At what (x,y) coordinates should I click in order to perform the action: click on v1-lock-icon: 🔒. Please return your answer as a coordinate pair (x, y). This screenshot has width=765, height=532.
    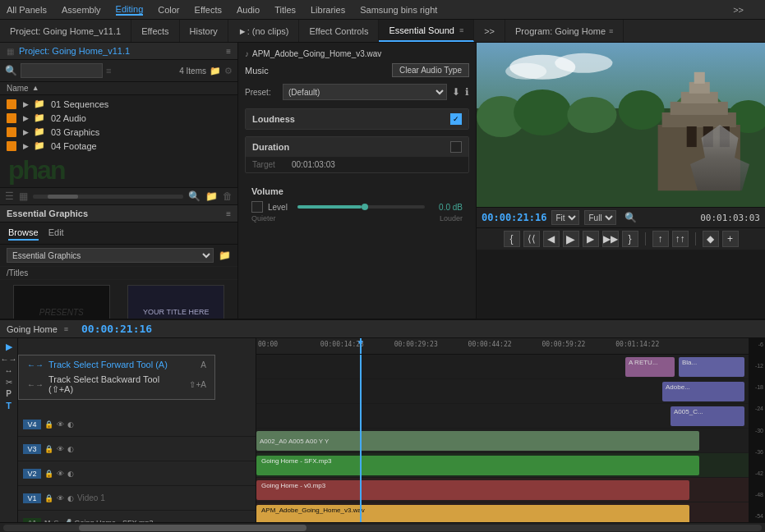
    Looking at the image, I should click on (49, 498).